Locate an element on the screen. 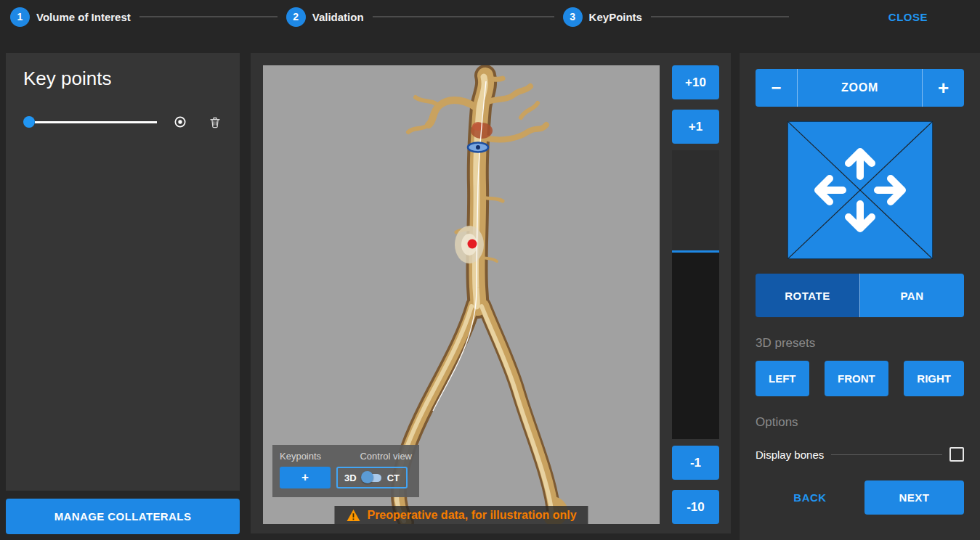  page-title: Key points is located at coordinates (123, 78).